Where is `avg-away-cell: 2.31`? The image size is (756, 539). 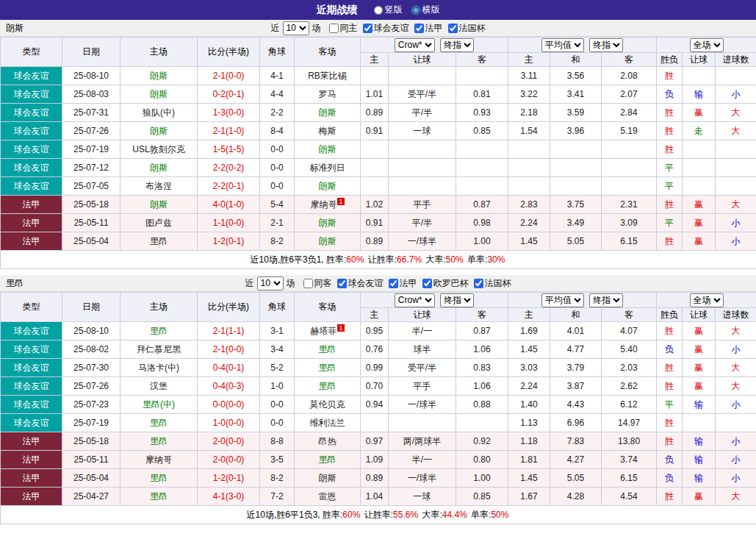 avg-away-cell: 2.31 is located at coordinates (629, 204).